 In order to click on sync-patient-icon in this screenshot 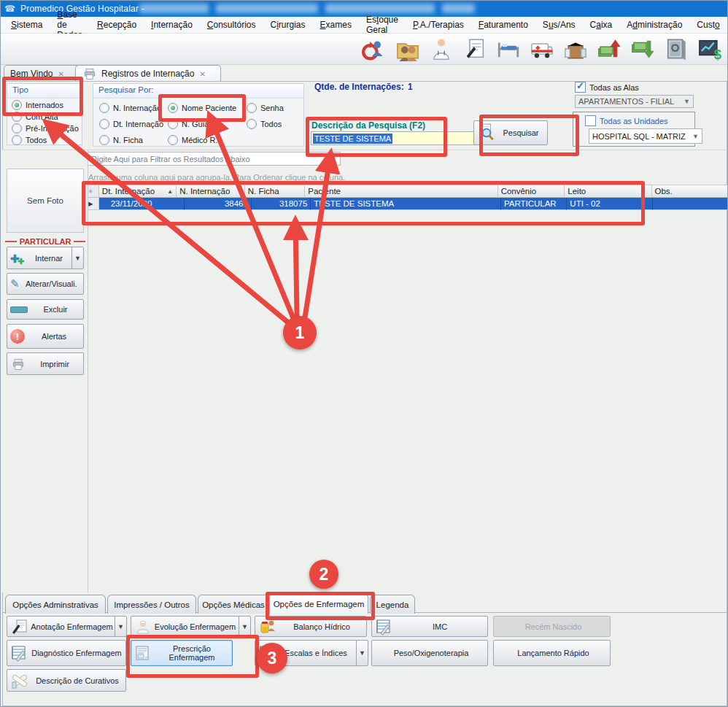, I will do `click(373, 49)`.